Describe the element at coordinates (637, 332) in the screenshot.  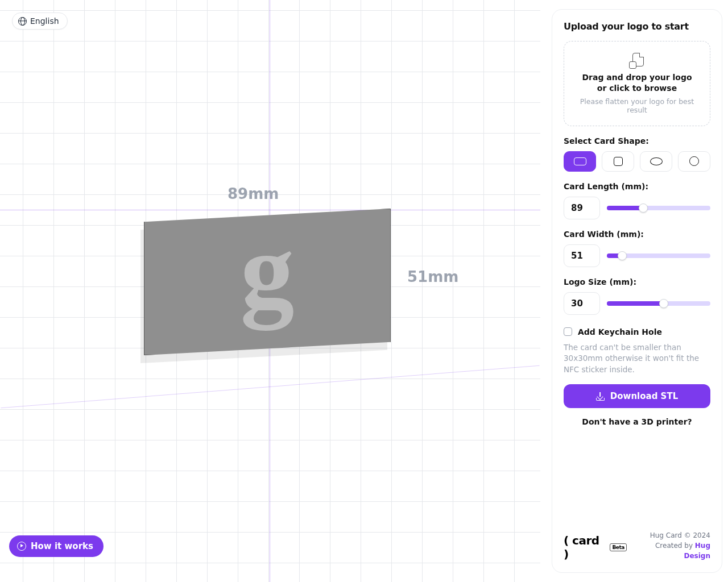
I see `keychain-row: Add Keychain Hole` at that location.